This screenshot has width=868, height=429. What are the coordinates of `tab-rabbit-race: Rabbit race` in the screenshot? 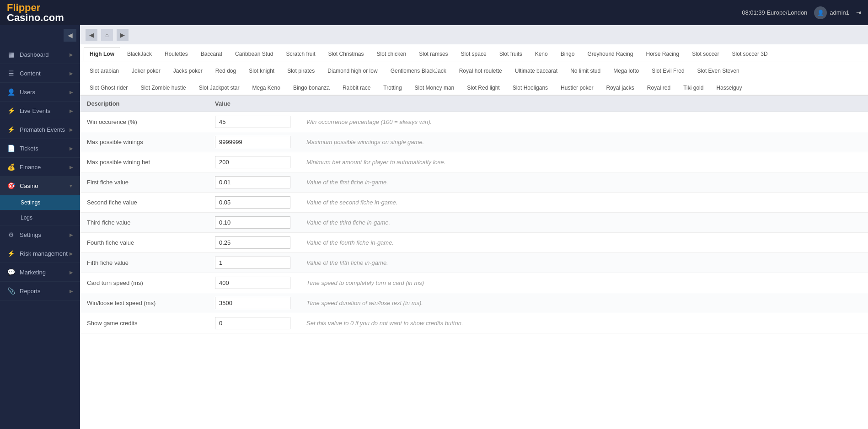 It's located at (357, 88).